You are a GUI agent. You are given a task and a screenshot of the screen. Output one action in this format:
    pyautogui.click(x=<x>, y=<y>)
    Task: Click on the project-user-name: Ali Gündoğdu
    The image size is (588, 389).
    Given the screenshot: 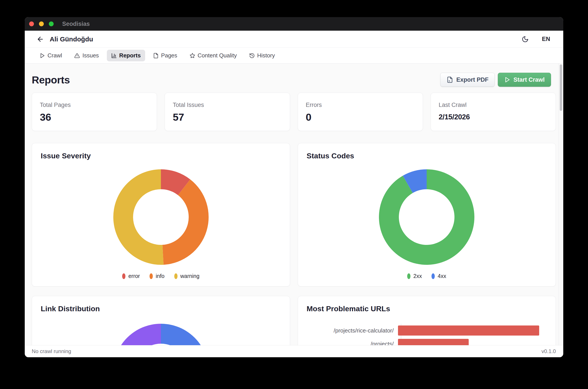 What is the action you would take?
    pyautogui.click(x=71, y=39)
    